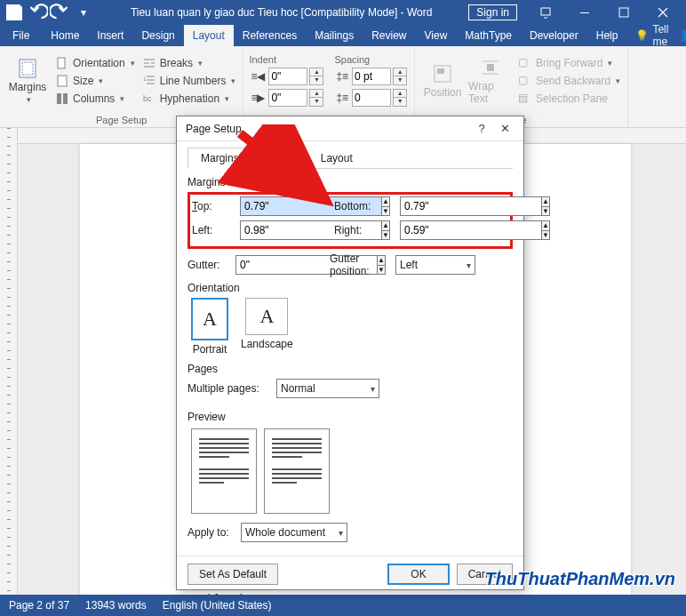  I want to click on preview-section-label: Preview, so click(350, 417).